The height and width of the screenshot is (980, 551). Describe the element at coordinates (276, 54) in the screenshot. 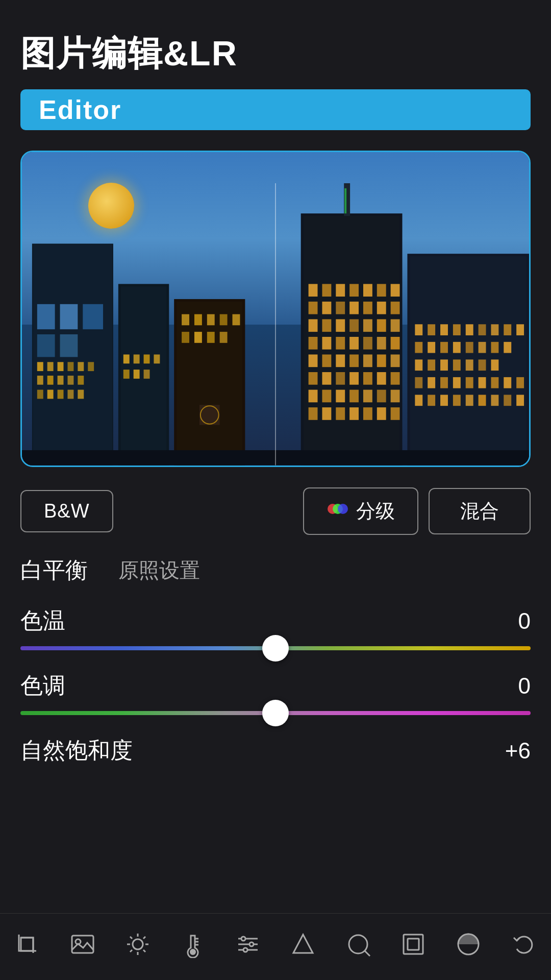

I see `app-title: 图片编辑&LR` at that location.